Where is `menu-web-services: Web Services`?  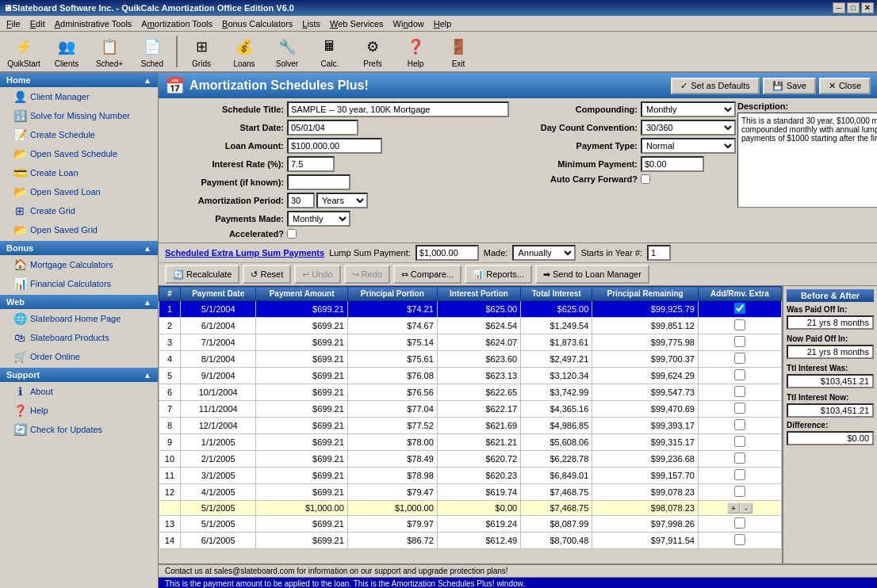 menu-web-services: Web Services is located at coordinates (357, 24).